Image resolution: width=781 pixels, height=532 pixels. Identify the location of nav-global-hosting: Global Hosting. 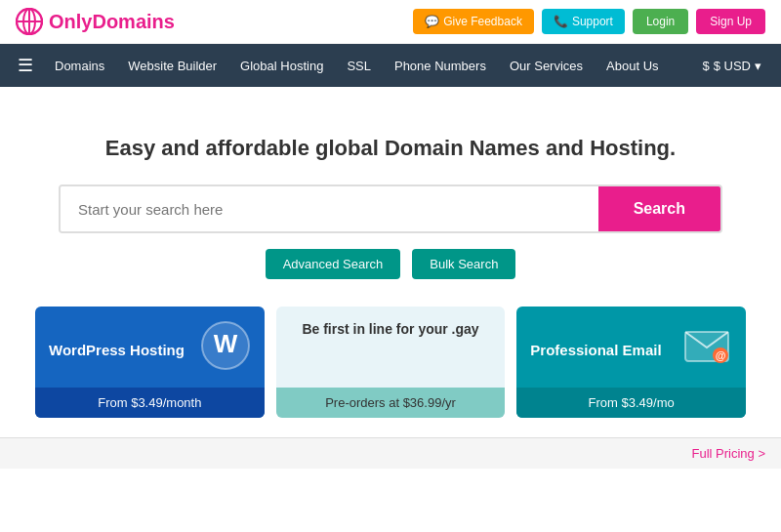
(281, 66).